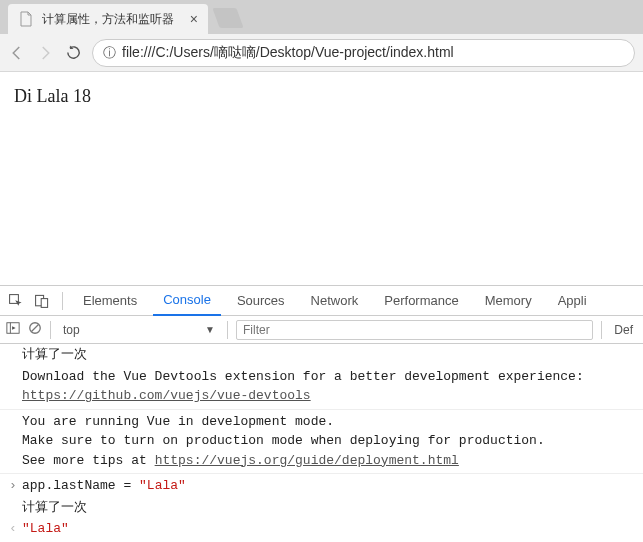 This screenshot has width=643, height=542. I want to click on console-toolbar: top ▼ Def, so click(322, 330).